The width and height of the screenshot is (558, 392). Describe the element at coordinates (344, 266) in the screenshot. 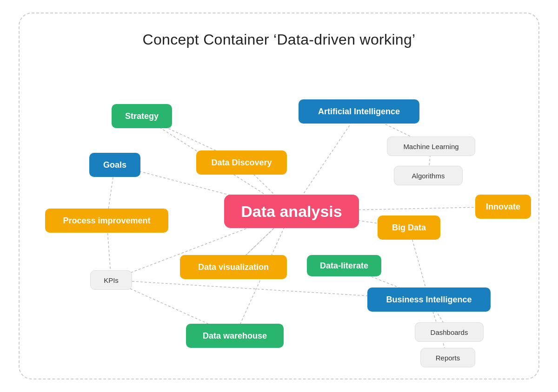

I see `node-data-literate: Data-literate` at that location.